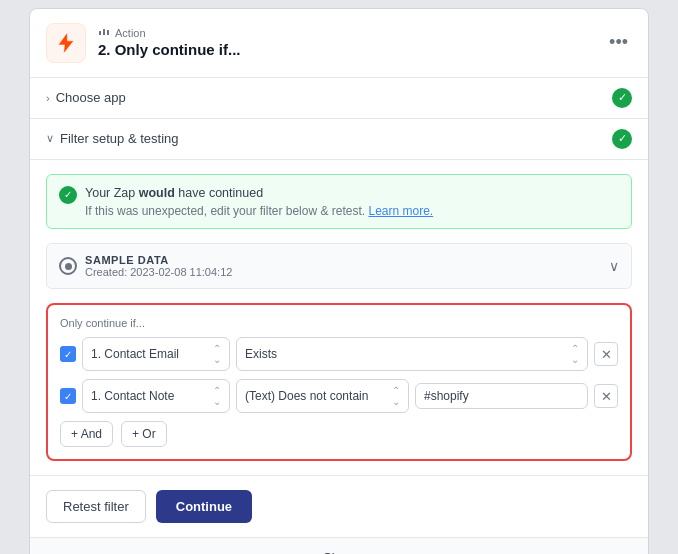 The width and height of the screenshot is (678, 554). Describe the element at coordinates (86, 434) in the screenshot. I see `and-button: + And` at that location.